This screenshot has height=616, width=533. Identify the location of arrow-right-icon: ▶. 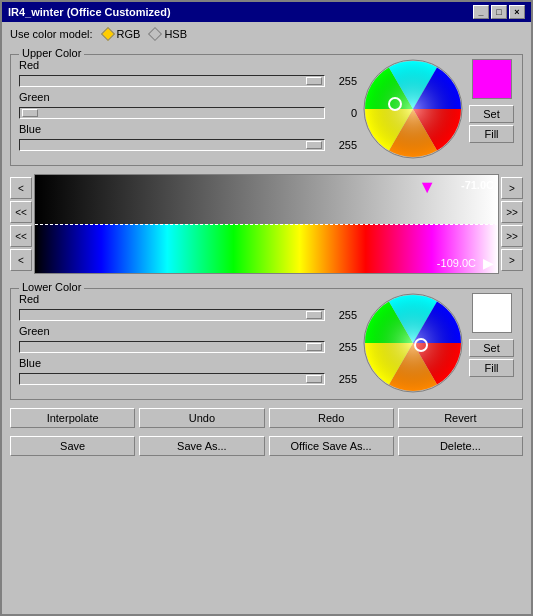
(488, 263).